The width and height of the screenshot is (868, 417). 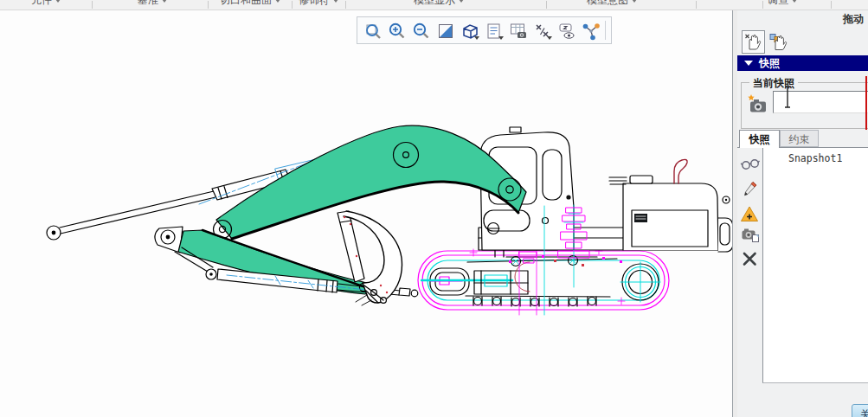 I want to click on ribbon-group-model-display: 模型显示, so click(x=439, y=3).